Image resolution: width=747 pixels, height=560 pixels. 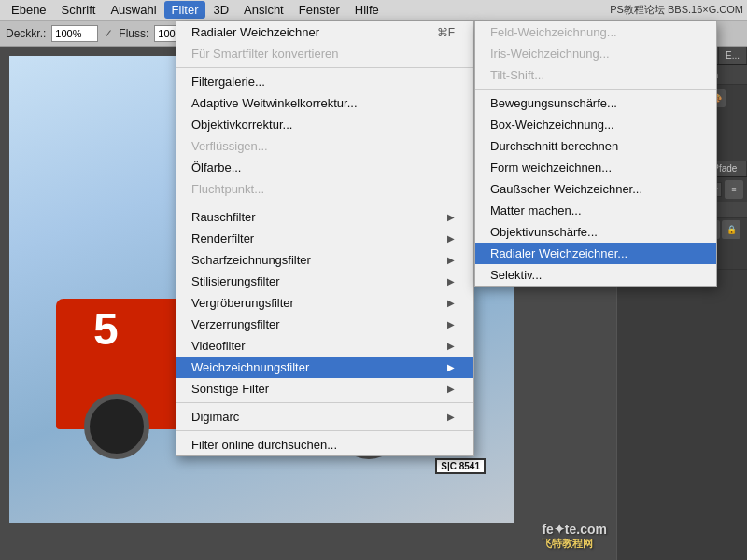 What do you see at coordinates (596, 146) in the screenshot?
I see `submenu-durchschnitt: Durchschnitt berechnen` at bounding box center [596, 146].